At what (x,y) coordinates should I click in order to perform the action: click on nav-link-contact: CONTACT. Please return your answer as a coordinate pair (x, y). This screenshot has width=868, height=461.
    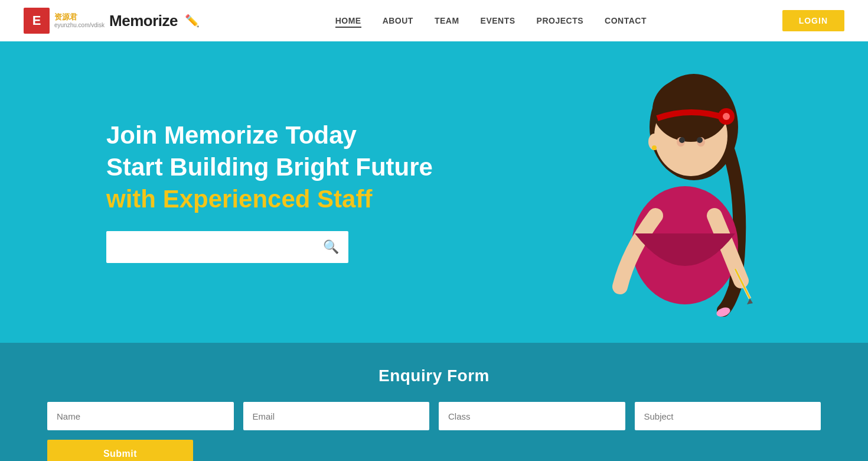
    Looking at the image, I should click on (626, 21).